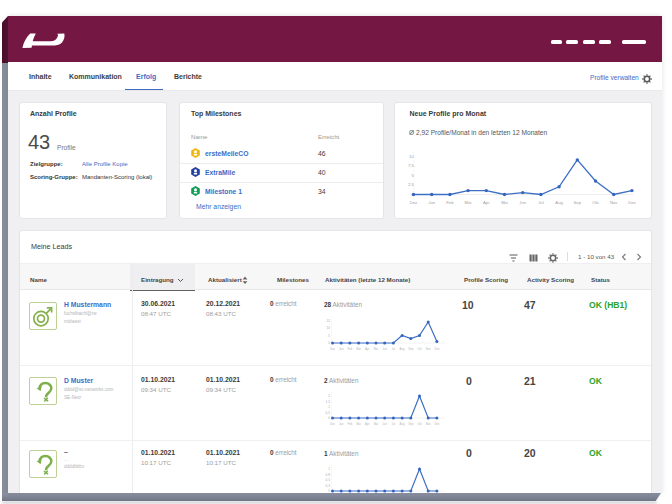  What do you see at coordinates (329, 396) in the screenshot?
I see `svg-text: 2` at bounding box center [329, 396].